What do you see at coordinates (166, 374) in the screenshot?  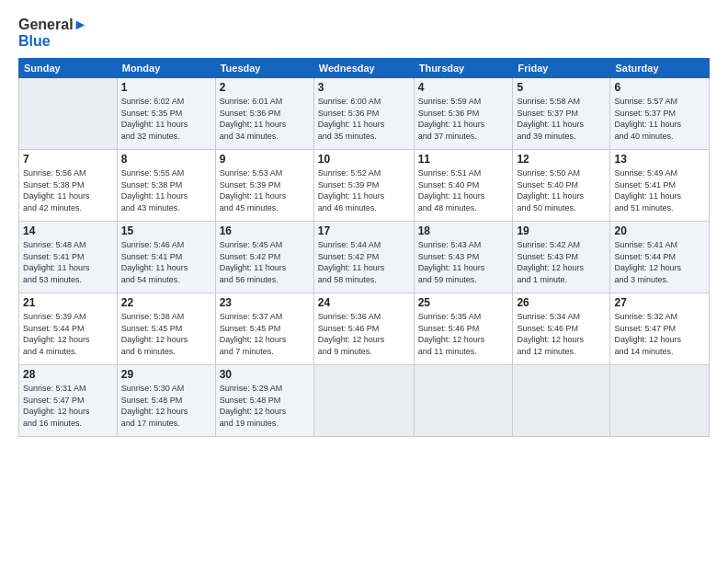 I see `day-number: 29` at bounding box center [166, 374].